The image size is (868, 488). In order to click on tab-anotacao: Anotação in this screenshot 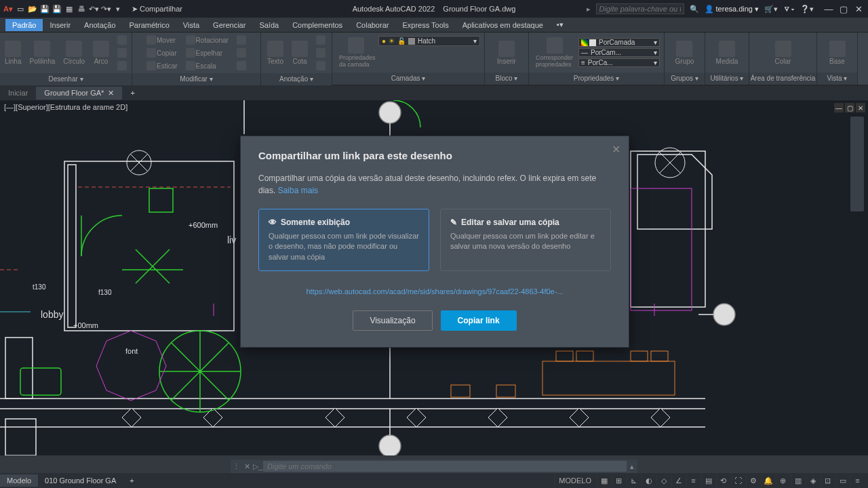, I will do `click(100, 25)`.